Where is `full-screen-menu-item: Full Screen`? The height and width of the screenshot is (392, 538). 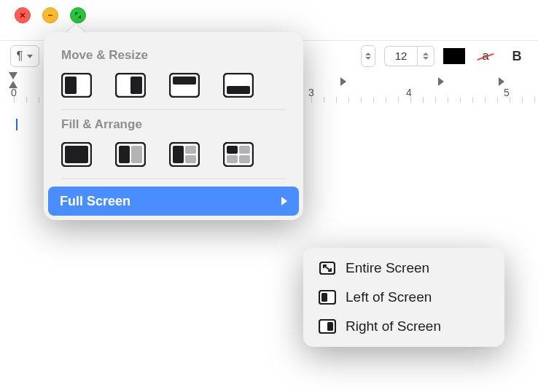 full-screen-menu-item: Full Screen is located at coordinates (174, 201).